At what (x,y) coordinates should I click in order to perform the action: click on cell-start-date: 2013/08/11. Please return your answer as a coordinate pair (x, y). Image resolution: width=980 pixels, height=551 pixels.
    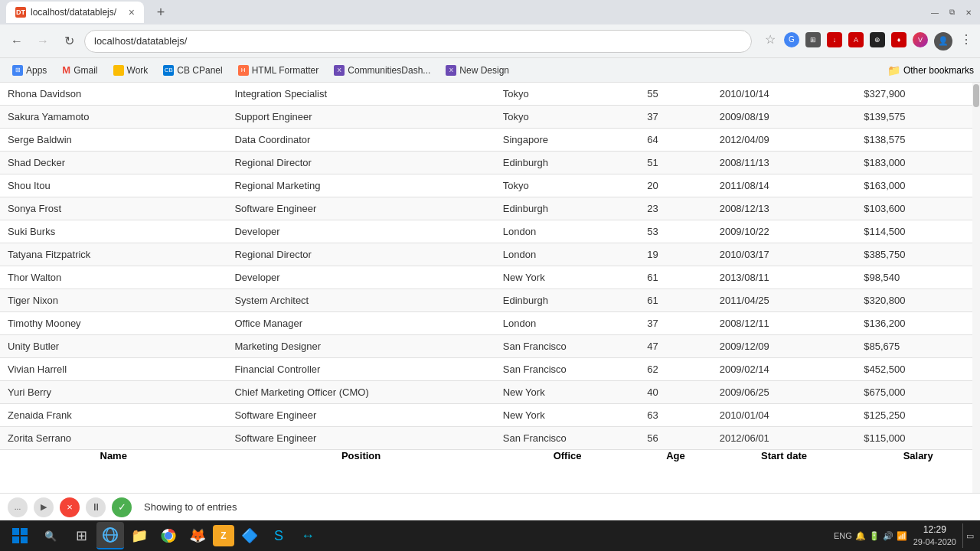
    Looking at the image, I should click on (784, 278).